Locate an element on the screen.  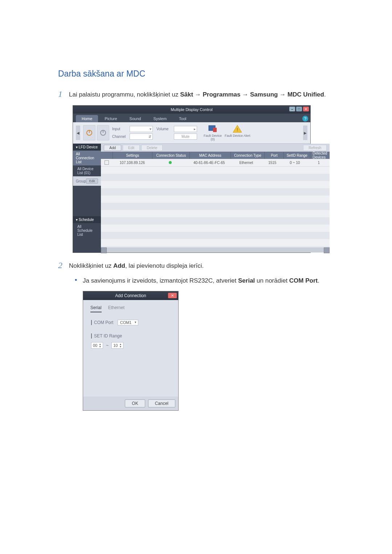
add-connection-dialog: Add Connection ✕ Serial Ethernet COM Por… is located at coordinates (131, 351).